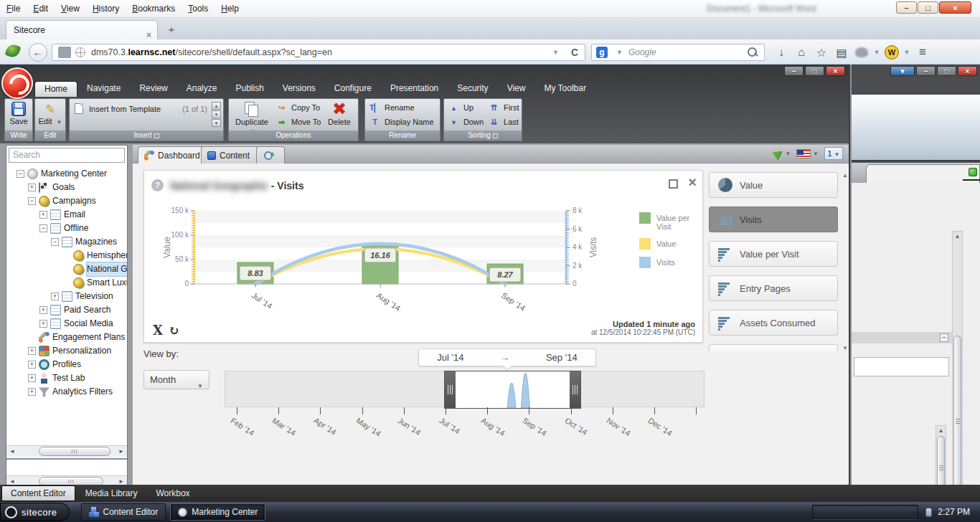  I want to click on delete-button: ✖ Delete, so click(339, 113).